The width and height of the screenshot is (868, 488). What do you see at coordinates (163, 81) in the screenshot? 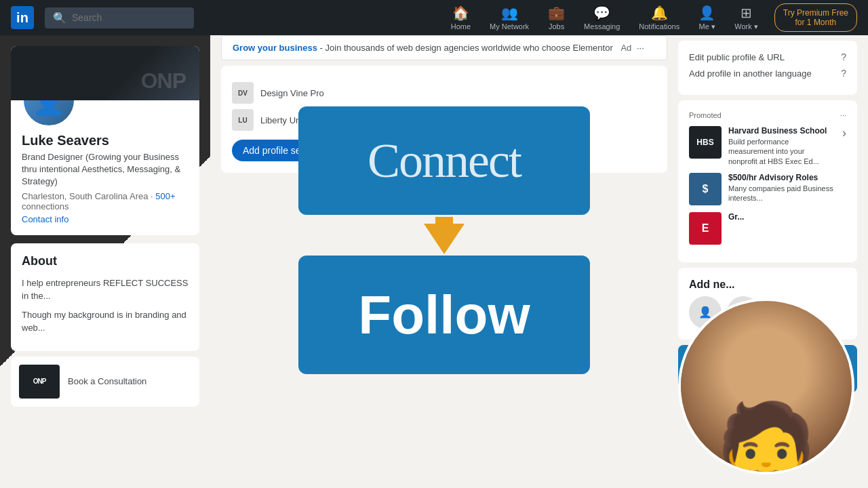
I see `banner-logo: ONP` at bounding box center [163, 81].